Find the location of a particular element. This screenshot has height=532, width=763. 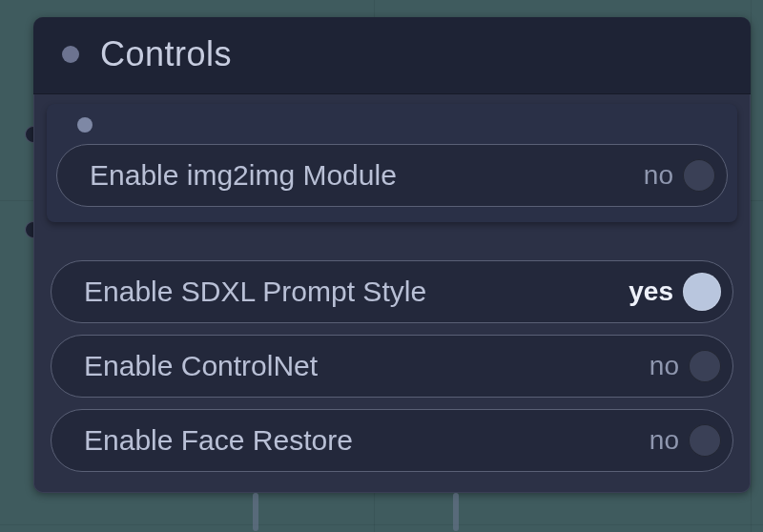

panel-header: Controls is located at coordinates (392, 55).